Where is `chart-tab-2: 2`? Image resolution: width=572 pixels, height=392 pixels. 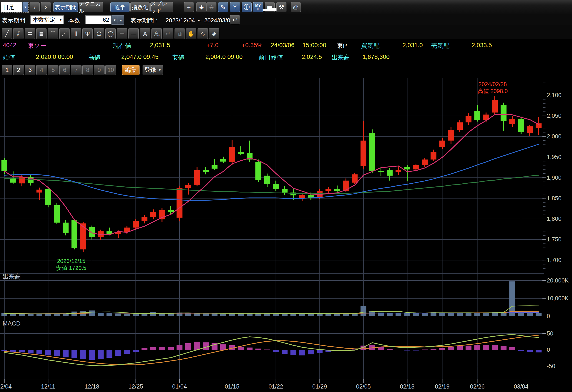
chart-tab-2: 2 is located at coordinates (19, 70).